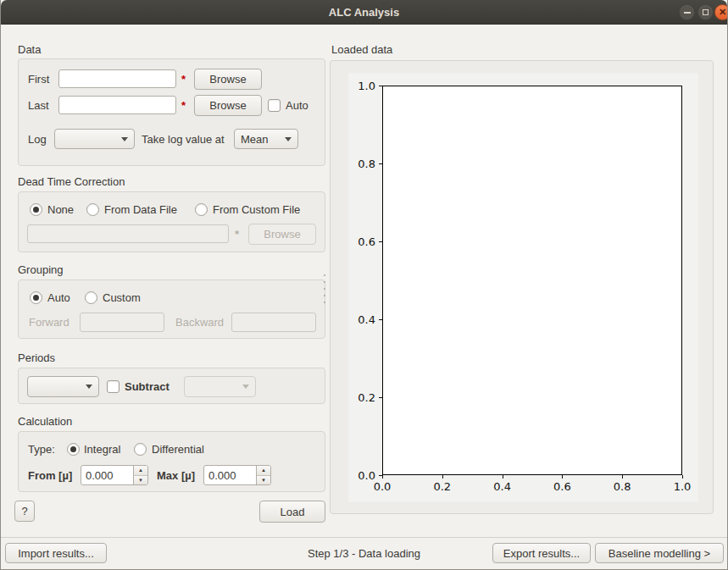  Describe the element at coordinates (282, 234) in the screenshot. I see `dead-time-browse-button: Browse` at that location.